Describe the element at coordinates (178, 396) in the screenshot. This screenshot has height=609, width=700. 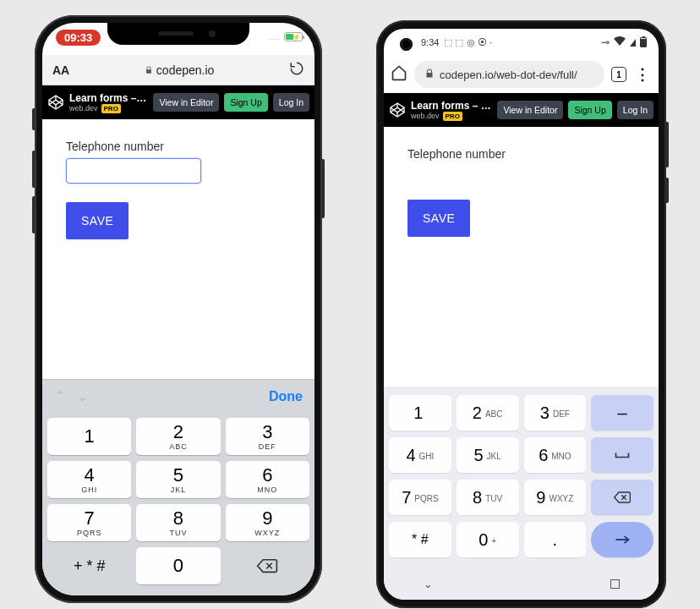
I see `ios-keyboard-accessory: ⌃ ⌄ Done` at that location.